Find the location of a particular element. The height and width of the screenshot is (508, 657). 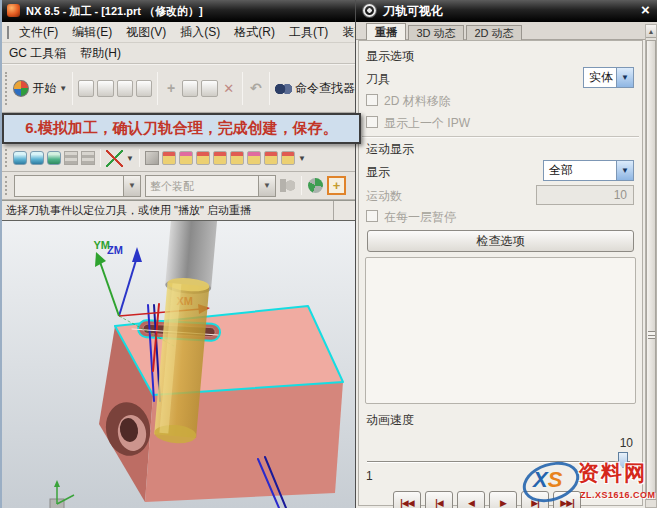

active-selection-icon: + is located at coordinates (336, 186).